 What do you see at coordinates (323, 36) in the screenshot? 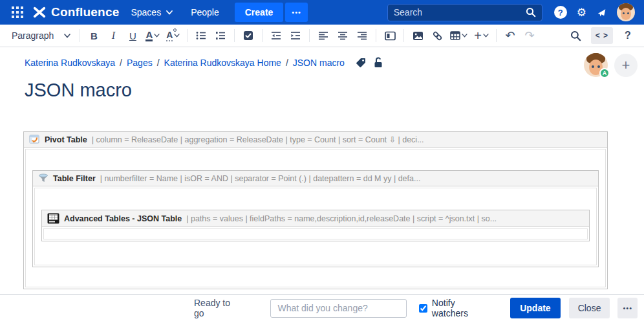
I see `align-left-icon` at bounding box center [323, 36].